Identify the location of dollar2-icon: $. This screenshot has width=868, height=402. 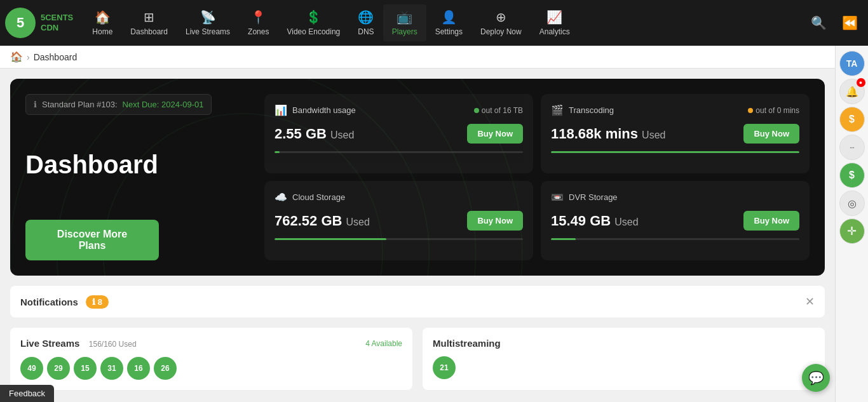
(851, 175).